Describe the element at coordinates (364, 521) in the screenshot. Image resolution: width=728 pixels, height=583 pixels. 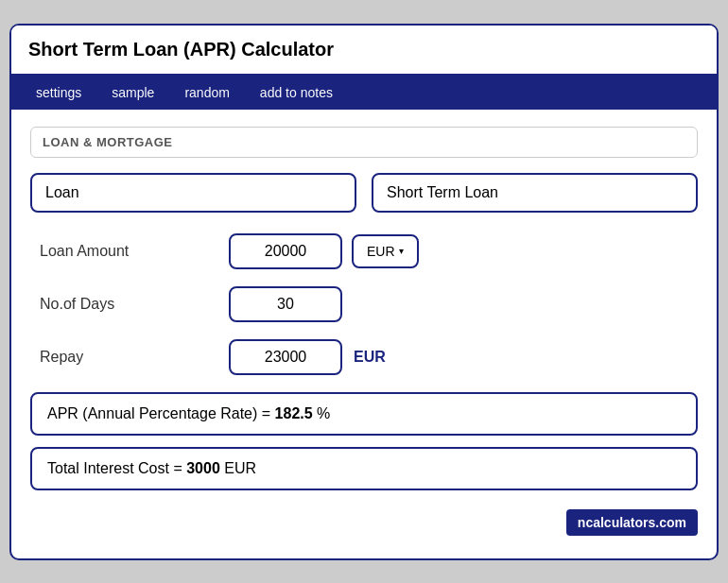
I see `brand-footer: ncalculators.com` at that location.